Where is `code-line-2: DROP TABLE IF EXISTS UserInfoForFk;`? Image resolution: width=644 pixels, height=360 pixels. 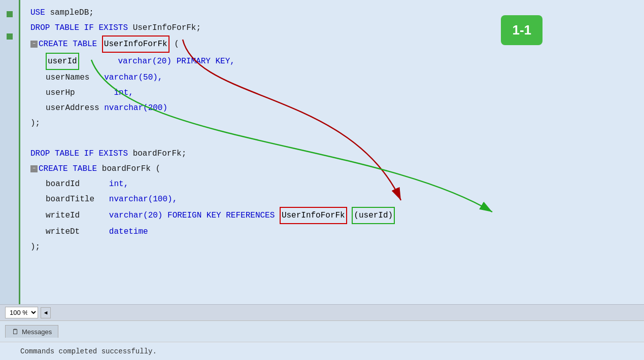 code-line-2: DROP TABLE IF EXISTS UserInfoForFk; is located at coordinates (332, 28).